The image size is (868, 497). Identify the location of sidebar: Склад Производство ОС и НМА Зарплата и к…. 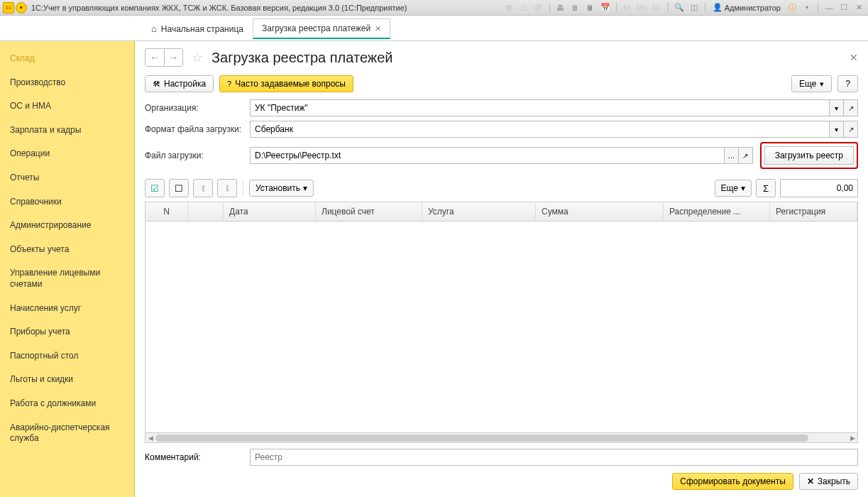
(67, 269).